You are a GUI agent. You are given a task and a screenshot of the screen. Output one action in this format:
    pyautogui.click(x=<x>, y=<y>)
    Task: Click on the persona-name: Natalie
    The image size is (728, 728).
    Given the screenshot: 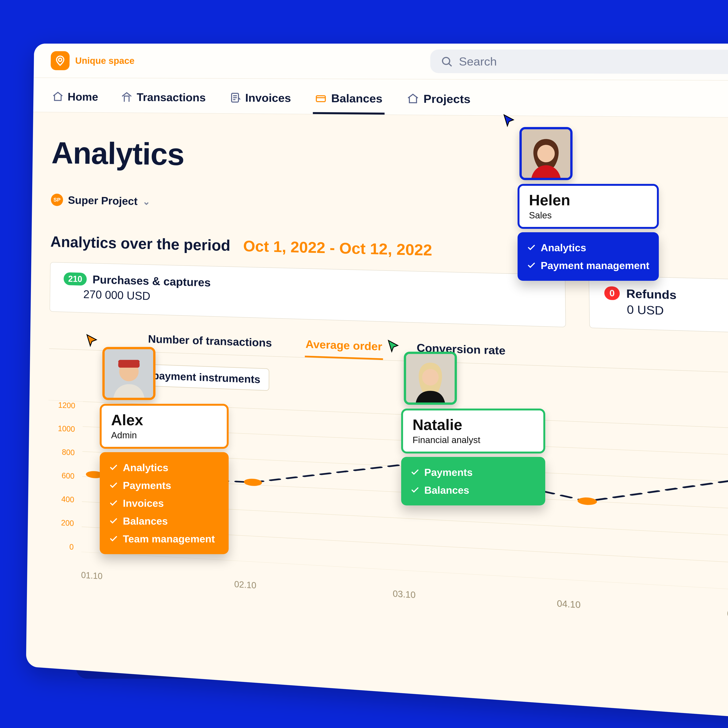 What is the action you would take?
    pyautogui.click(x=473, y=425)
    